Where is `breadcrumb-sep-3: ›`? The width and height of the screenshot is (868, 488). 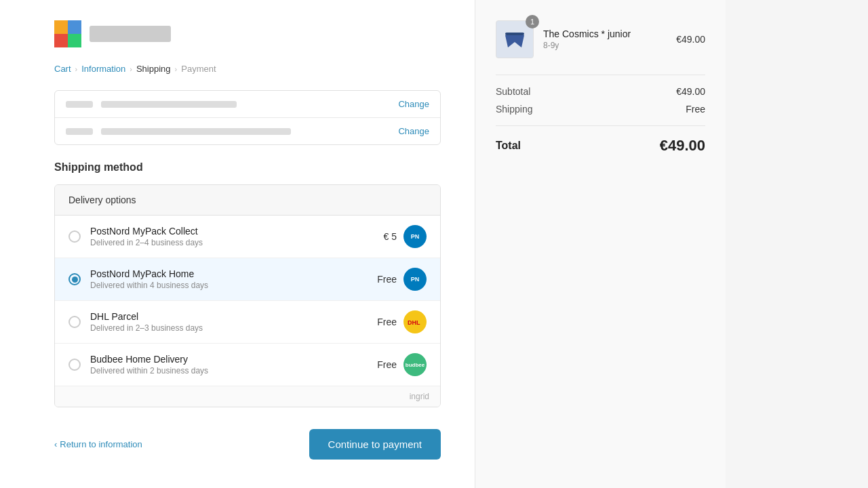 breadcrumb-sep-3: › is located at coordinates (176, 69).